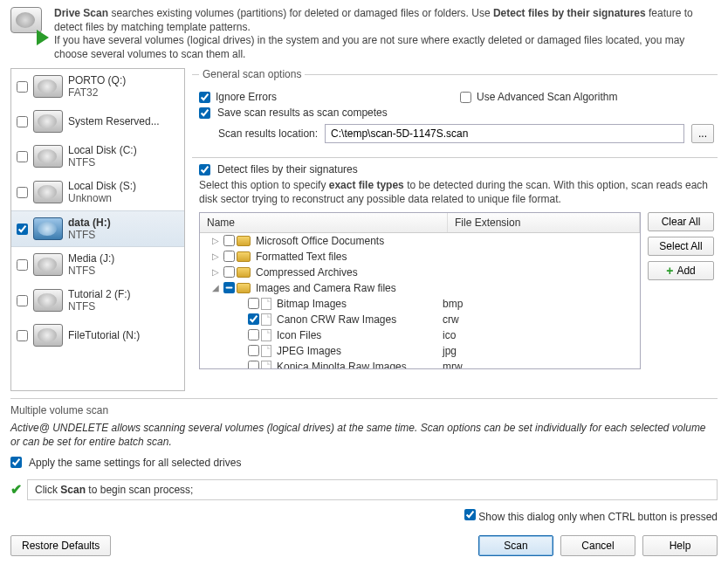 The height and width of the screenshot is (571, 728). Describe the element at coordinates (204, 98) in the screenshot. I see `ignore-errors-checkbox` at that location.